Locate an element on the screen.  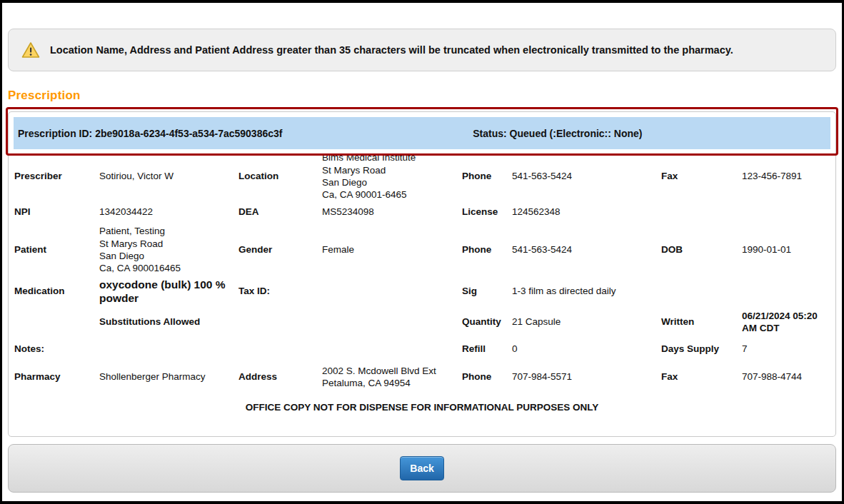
written-label: Written is located at coordinates (701, 322).